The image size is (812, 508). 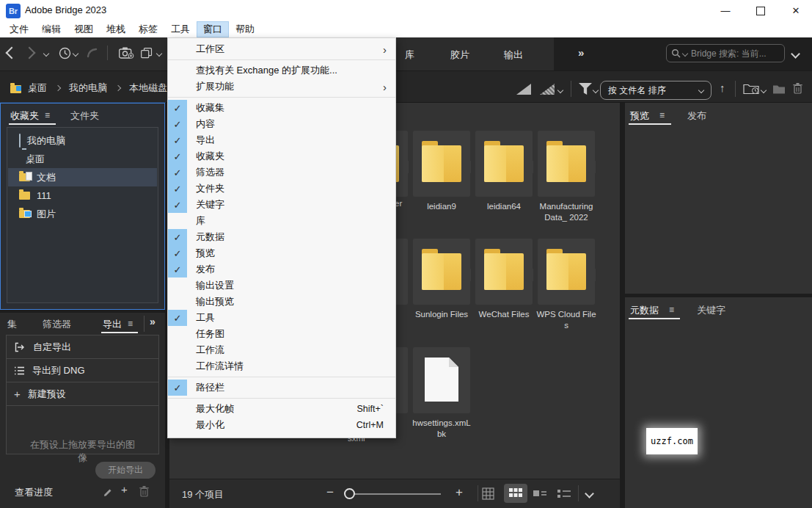 What do you see at coordinates (282, 108) in the screenshot?
I see `window-menu-item: ✓收藏集` at bounding box center [282, 108].